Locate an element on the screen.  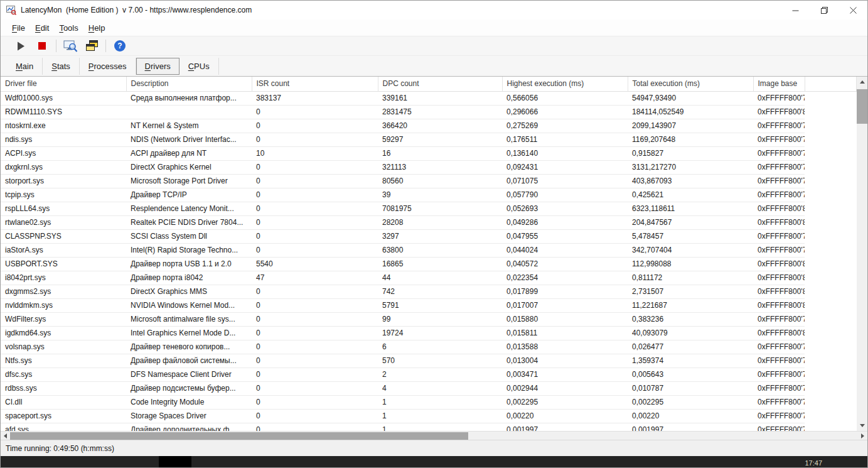
vertical-scrollbar is located at coordinates (862, 254).